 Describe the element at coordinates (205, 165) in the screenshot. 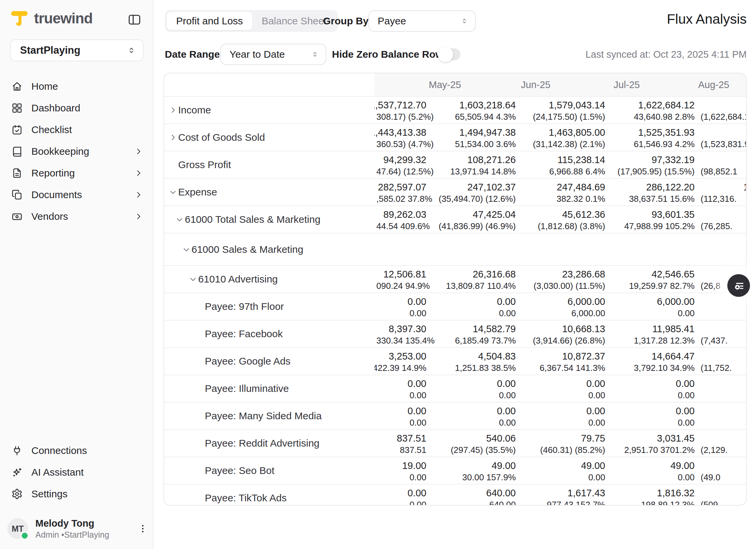

I see `row-label: Gross Profit` at that location.